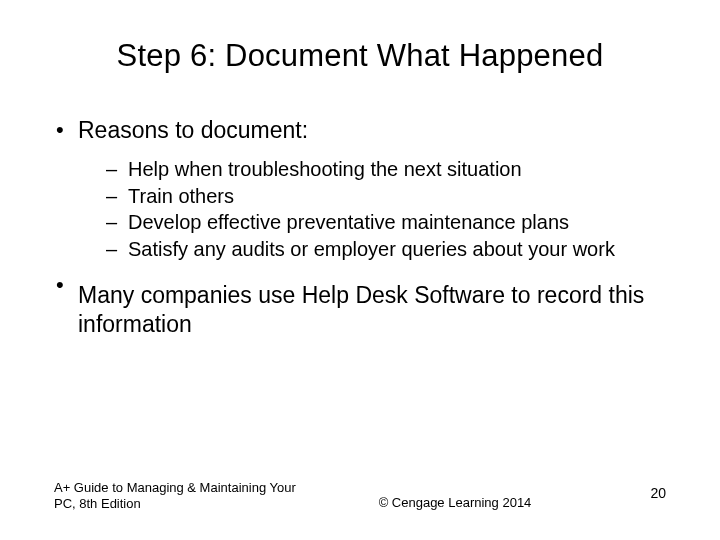 Image resolution: width=720 pixels, height=540 pixels. I want to click on sub-bullet-text: Satisfy any audits or employer queries a…, so click(372, 249).